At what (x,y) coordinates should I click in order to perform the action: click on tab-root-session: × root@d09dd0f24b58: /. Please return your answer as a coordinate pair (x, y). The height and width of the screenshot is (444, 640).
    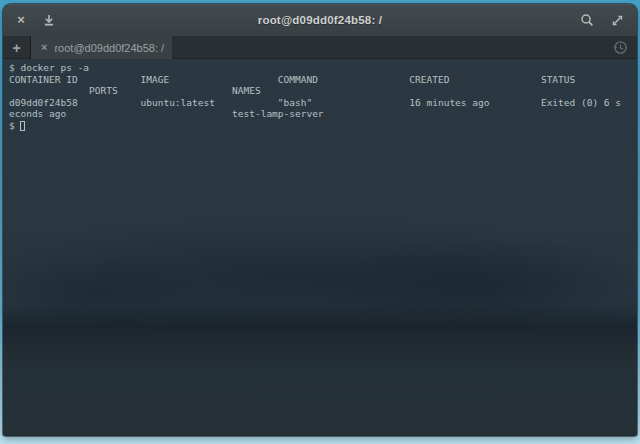
    Looking at the image, I should click on (102, 48).